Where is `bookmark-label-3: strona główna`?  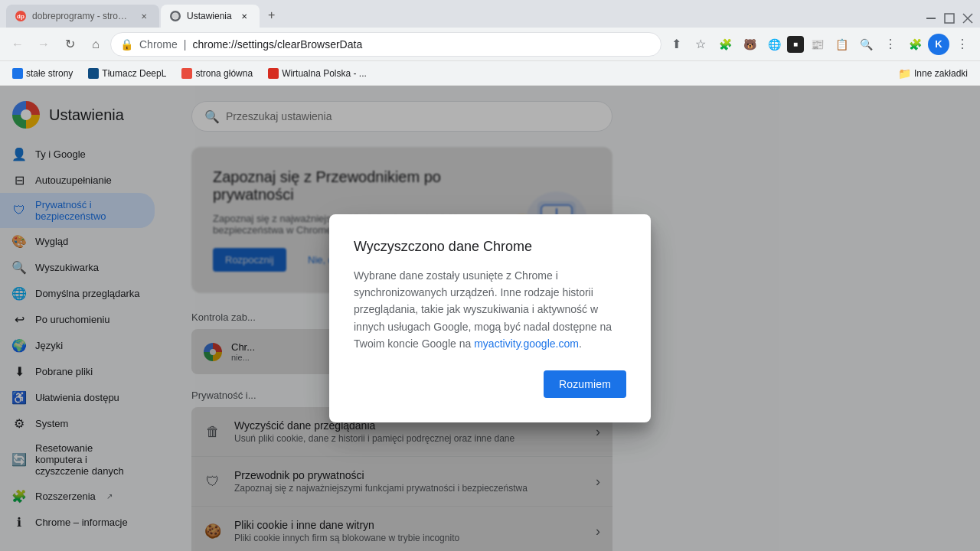
bookmark-label-3: strona główna is located at coordinates (224, 73).